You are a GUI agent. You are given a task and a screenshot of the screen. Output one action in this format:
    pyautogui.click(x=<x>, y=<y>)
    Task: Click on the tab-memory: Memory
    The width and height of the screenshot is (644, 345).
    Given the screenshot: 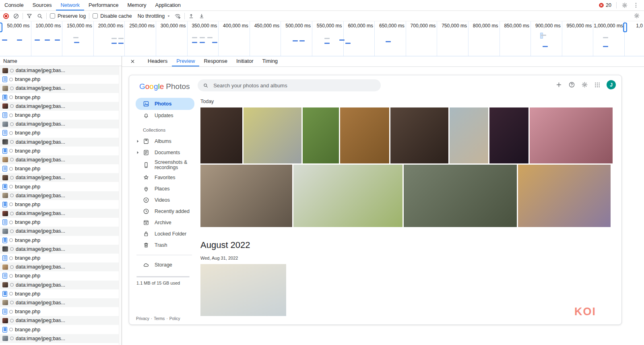 What is the action you would take?
    pyautogui.click(x=137, y=5)
    